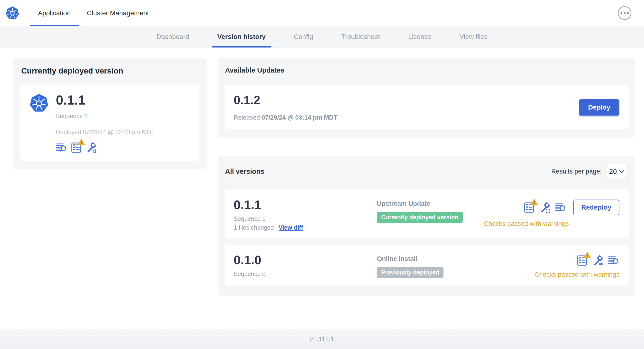 The height and width of the screenshot is (349, 644). Describe the element at coordinates (631, 13) in the screenshot. I see `header-actions` at that location.